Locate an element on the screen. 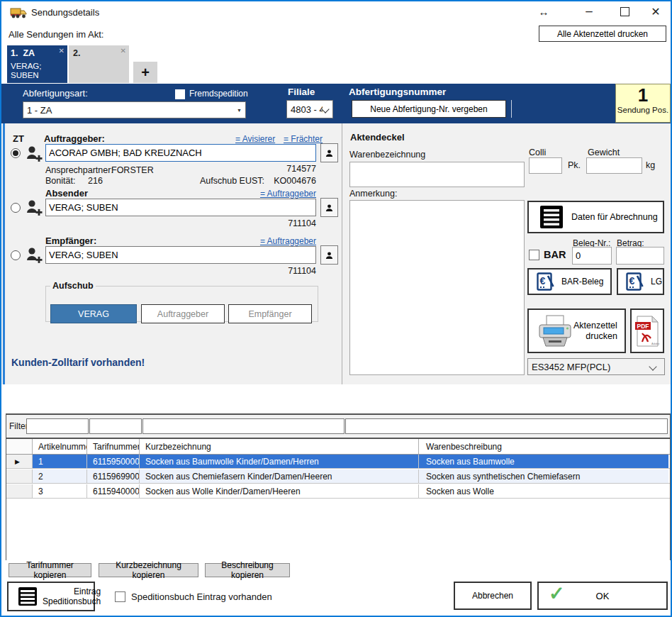 The width and height of the screenshot is (672, 617). filiale-value: 4803 - 480 is located at coordinates (305, 109).